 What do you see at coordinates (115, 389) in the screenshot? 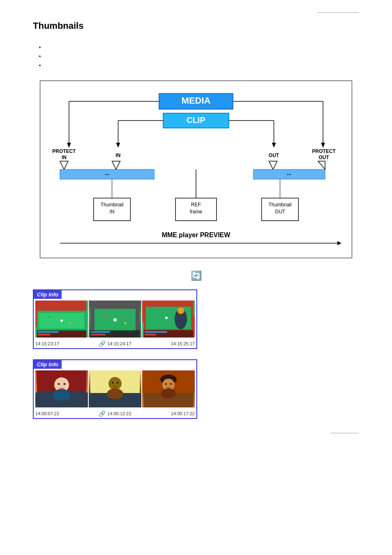
I see `clip-info-panel-2: Clip Info` at bounding box center [115, 389].